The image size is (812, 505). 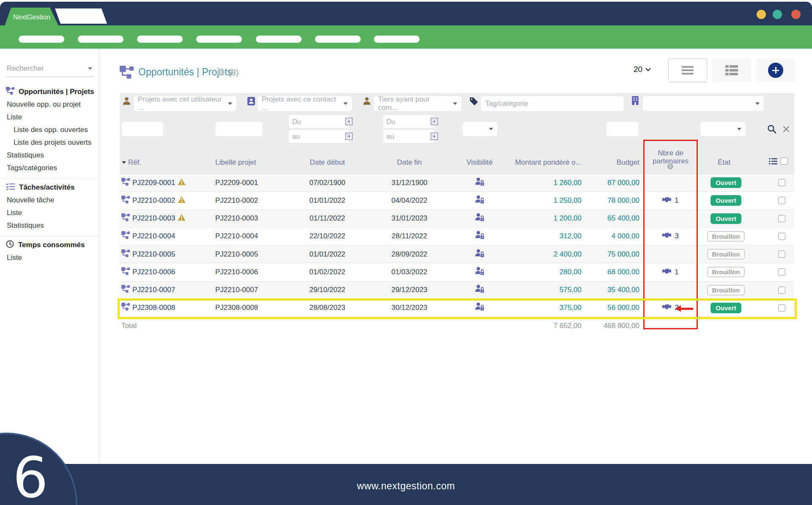 What do you see at coordinates (49, 188) in the screenshot?
I see `sidebar-section-1-title: Tâches/activités` at bounding box center [49, 188].